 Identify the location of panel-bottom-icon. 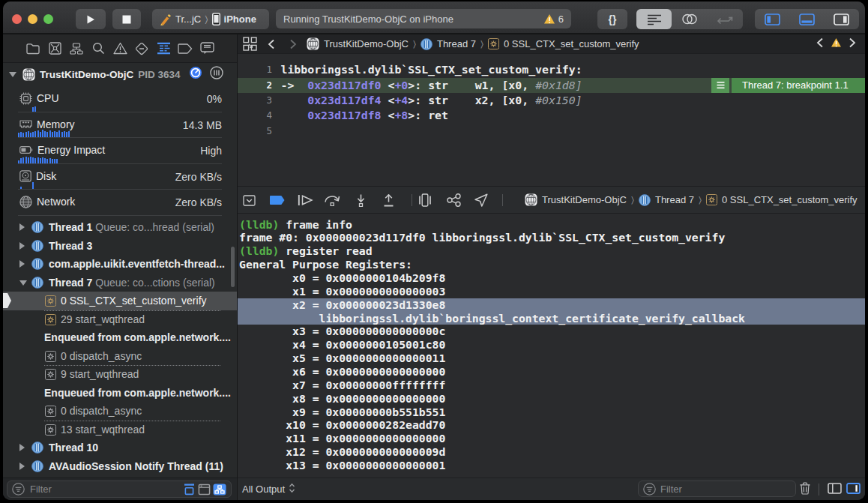
(807, 19).